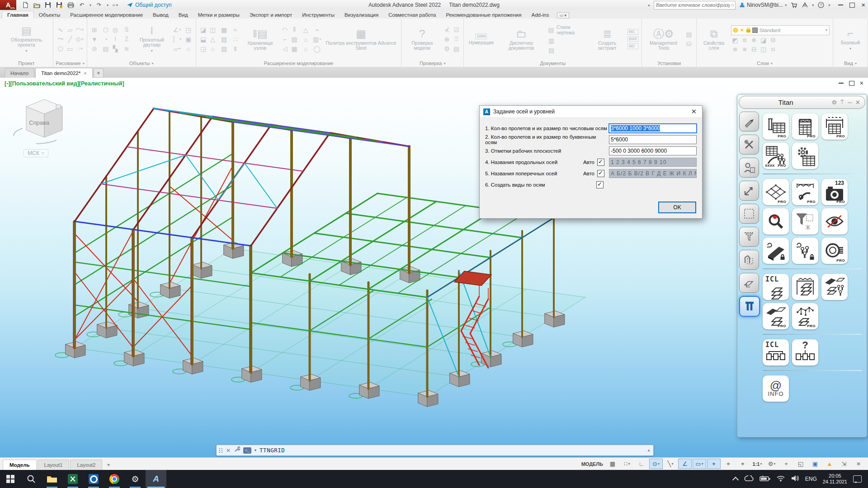  Describe the element at coordinates (693, 5) in the screenshot. I see `search-input` at that location.